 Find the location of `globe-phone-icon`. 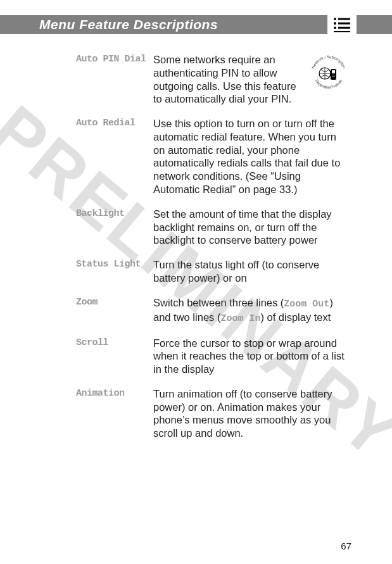

globe-phone-icon is located at coordinates (328, 73).